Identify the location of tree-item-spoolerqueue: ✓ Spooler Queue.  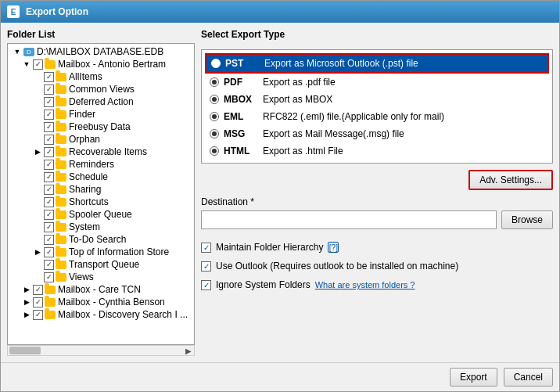
(101, 214).